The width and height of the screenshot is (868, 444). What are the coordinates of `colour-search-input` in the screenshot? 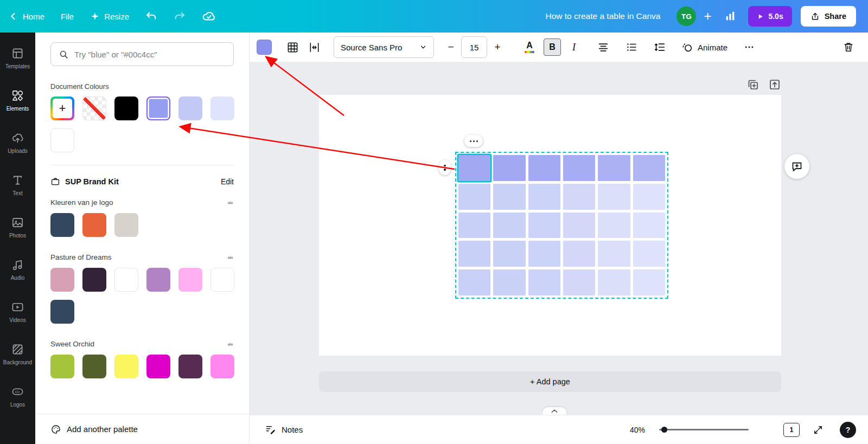 It's located at (150, 54).